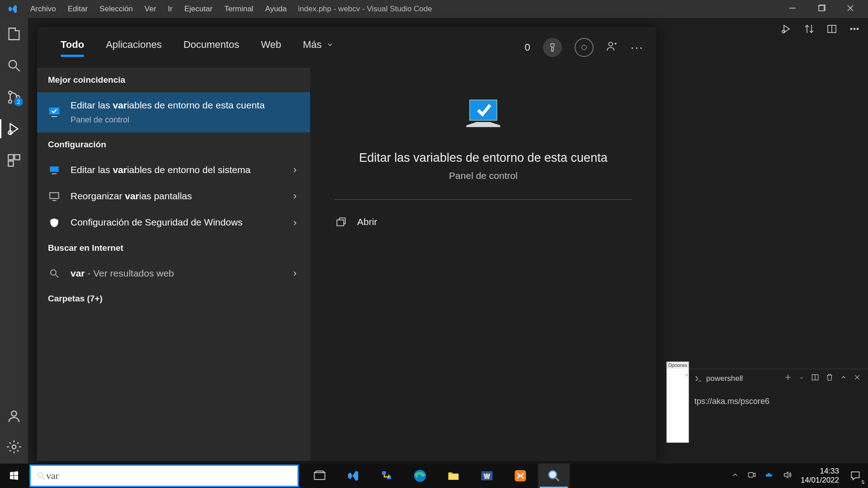 This screenshot has height=488, width=868. Describe the element at coordinates (821, 9) in the screenshot. I see `maximize-button` at that location.